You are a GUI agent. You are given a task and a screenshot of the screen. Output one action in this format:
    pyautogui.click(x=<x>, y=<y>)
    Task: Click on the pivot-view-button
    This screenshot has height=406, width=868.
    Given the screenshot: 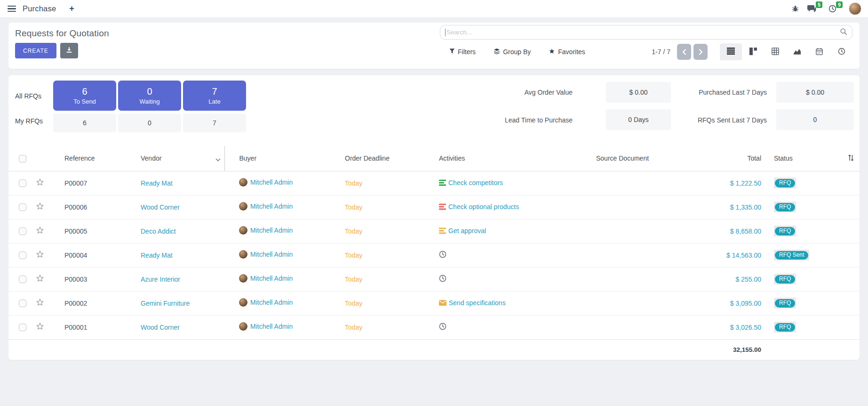 What is the action you would take?
    pyautogui.click(x=775, y=52)
    